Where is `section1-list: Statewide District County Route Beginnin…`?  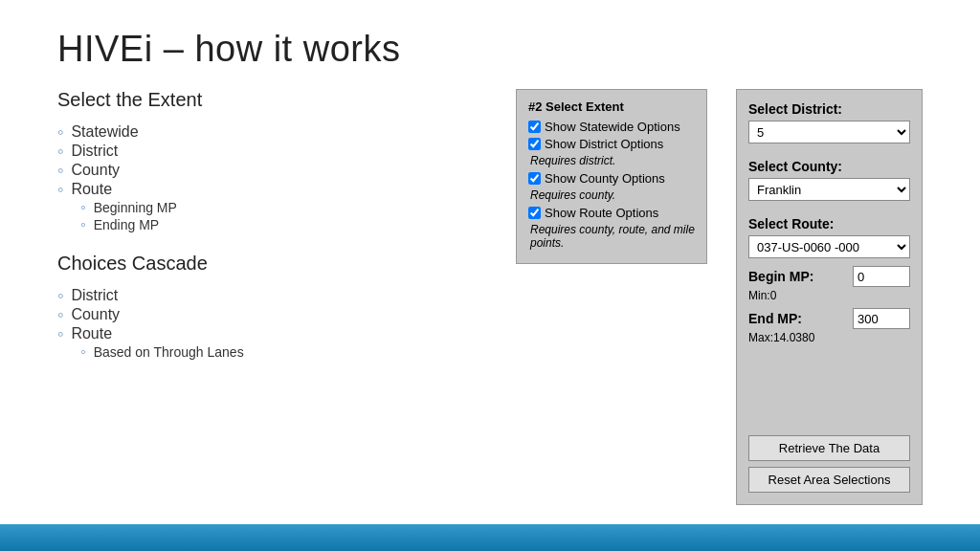 section1-list: Statewide District County Route Beginnin… is located at coordinates (272, 178).